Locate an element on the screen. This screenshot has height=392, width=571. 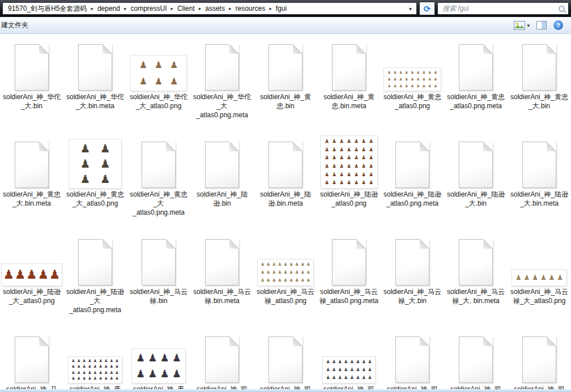
window-bottom-edge is located at coordinates (286, 391).